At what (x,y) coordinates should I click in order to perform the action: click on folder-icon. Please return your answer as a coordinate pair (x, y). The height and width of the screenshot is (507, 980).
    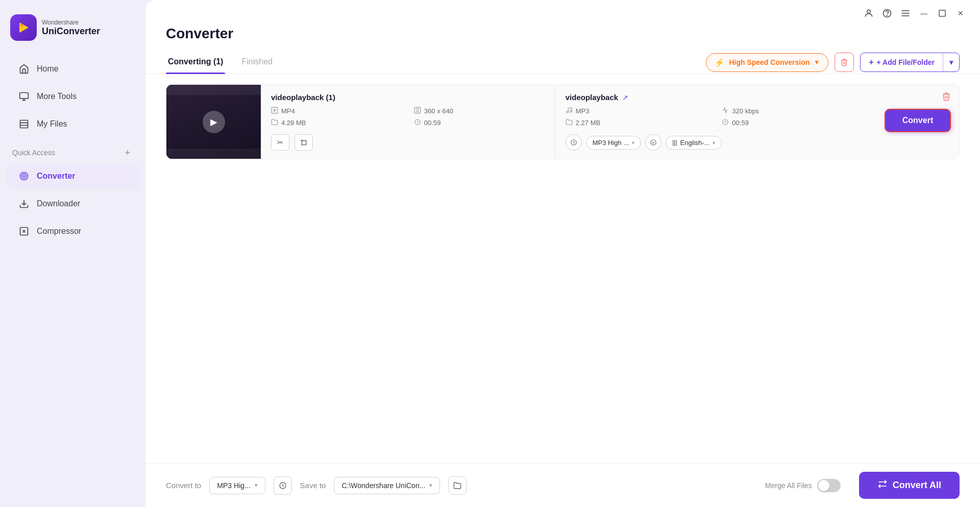
    Looking at the image, I should click on (275, 123).